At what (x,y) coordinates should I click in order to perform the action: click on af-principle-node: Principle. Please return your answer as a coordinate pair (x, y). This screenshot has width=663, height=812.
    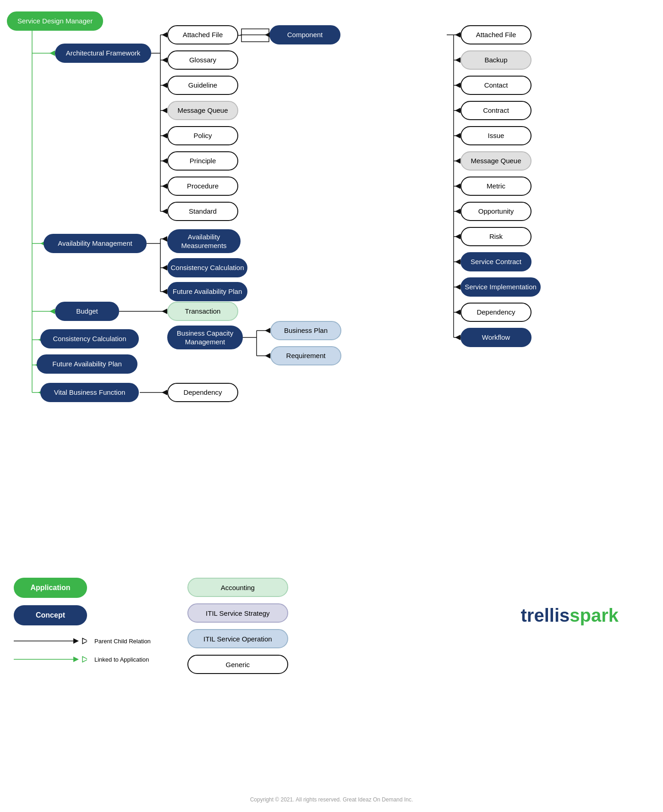
    Looking at the image, I should click on (203, 161).